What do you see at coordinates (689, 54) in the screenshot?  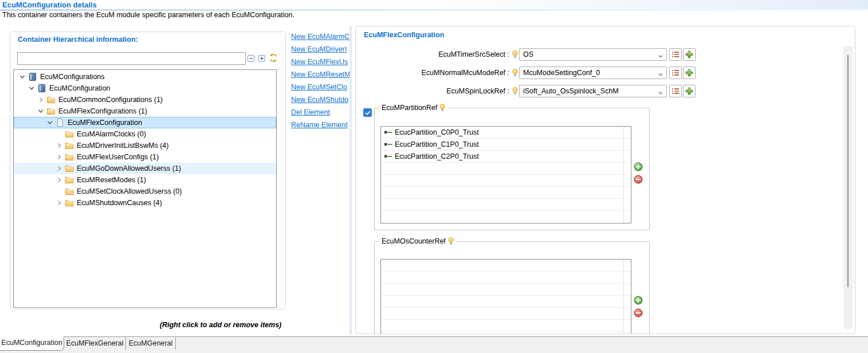 I see `plus-icon` at bounding box center [689, 54].